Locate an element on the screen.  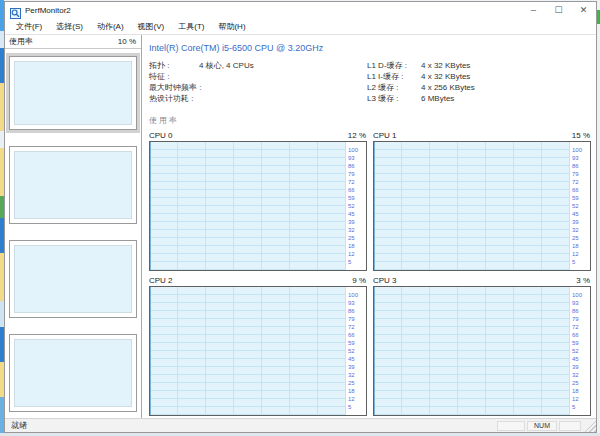
menu-help: 帮助(H) is located at coordinates (232, 26).